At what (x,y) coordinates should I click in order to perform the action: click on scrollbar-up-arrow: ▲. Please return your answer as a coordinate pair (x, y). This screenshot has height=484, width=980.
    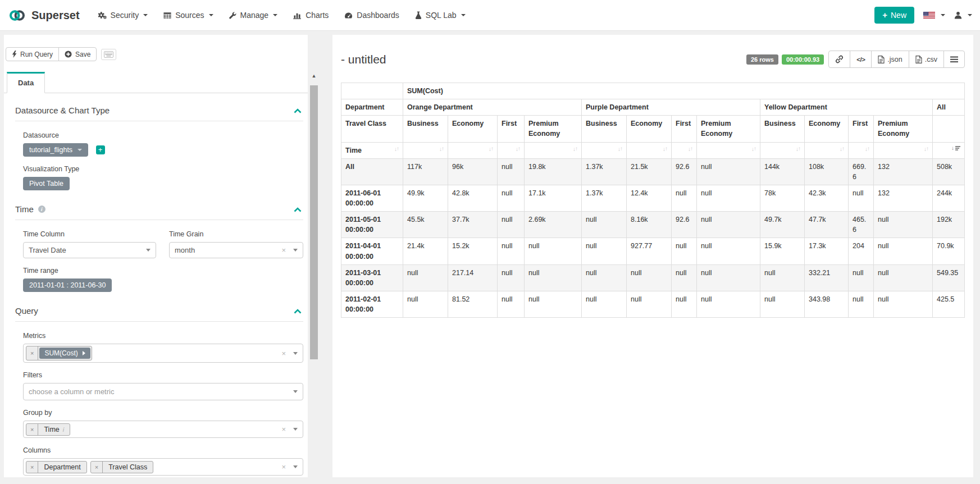
    Looking at the image, I should click on (314, 76).